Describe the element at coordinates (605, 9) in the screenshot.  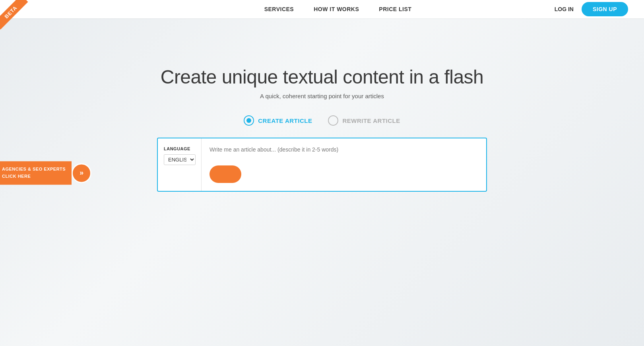
I see `signup-button: SIGN UP` at that location.